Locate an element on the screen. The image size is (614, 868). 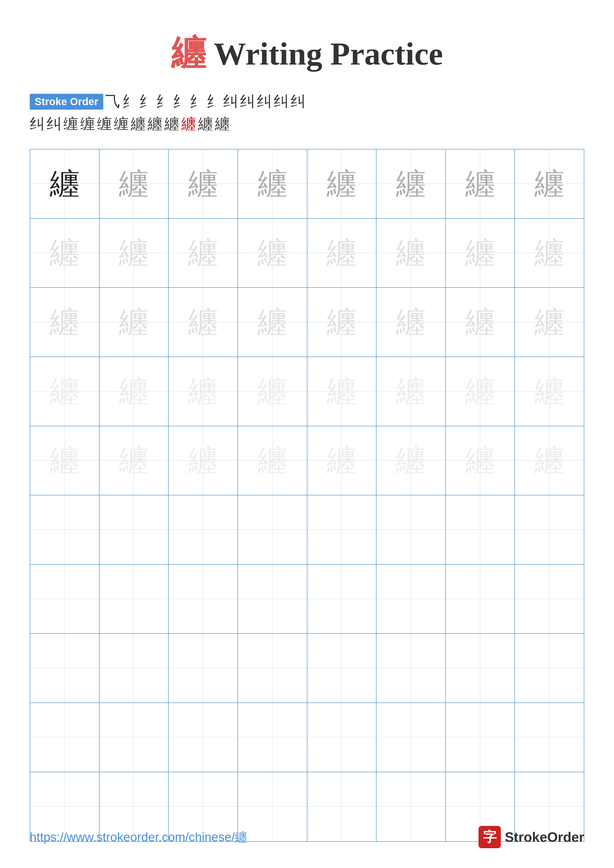
grid-cell-r9c7 is located at coordinates (480, 738).